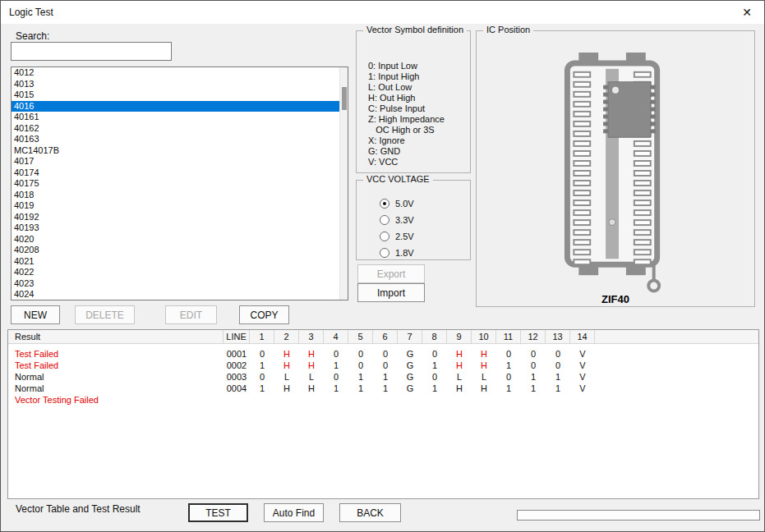  What do you see at coordinates (179, 250) in the screenshot?
I see `ic-list-item: 40208` at bounding box center [179, 250].